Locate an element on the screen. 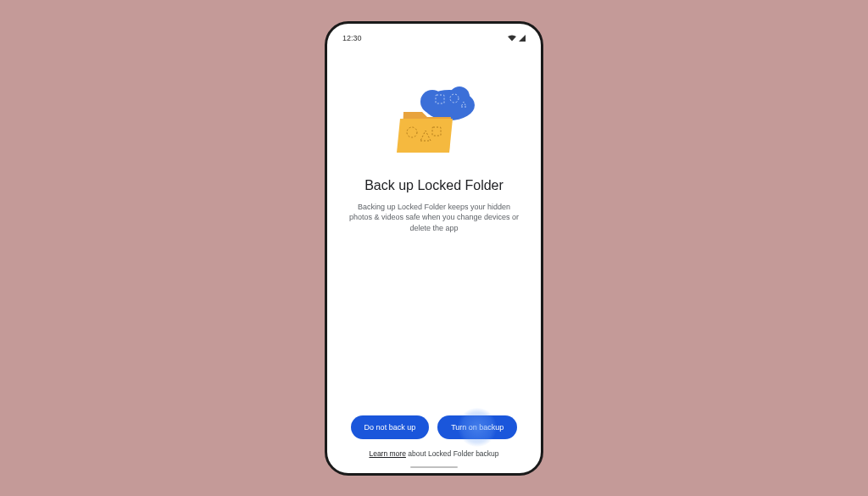 The image size is (868, 496). page-title: Back up Locked Folder is located at coordinates (434, 186).